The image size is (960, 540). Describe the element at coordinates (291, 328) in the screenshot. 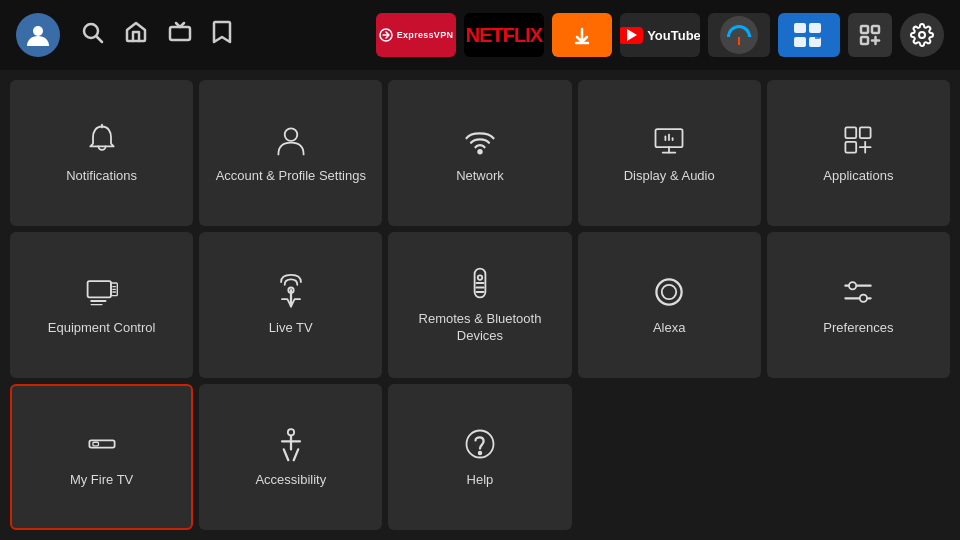

I see `tile-livetv-label: Live TV` at that location.